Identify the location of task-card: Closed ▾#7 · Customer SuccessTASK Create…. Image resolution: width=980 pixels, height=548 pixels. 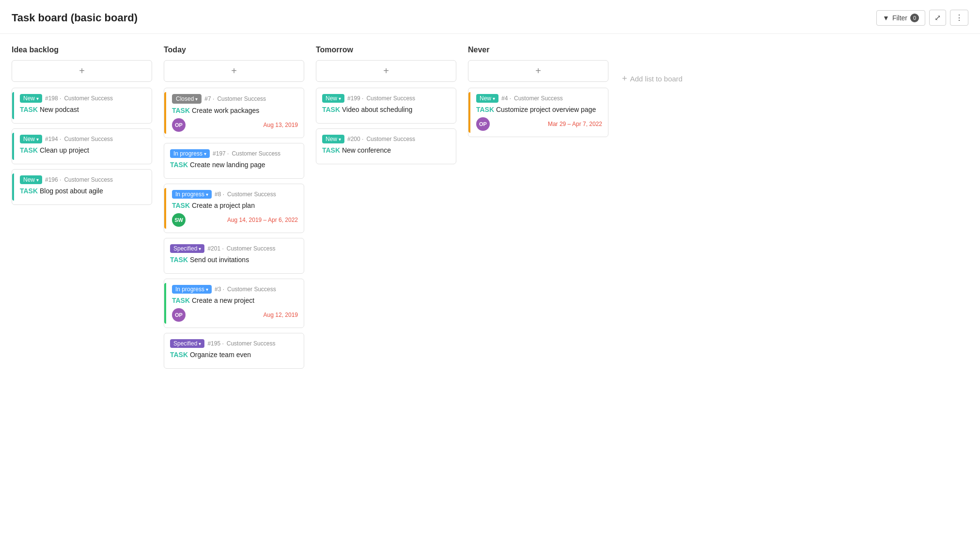
(234, 113).